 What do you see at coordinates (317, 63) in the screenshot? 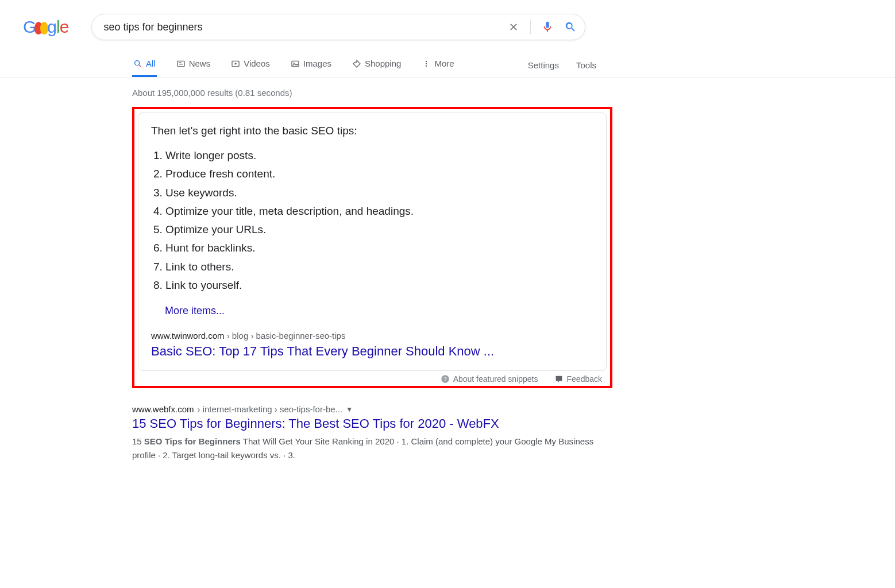
I see `tab-label: Images` at bounding box center [317, 63].